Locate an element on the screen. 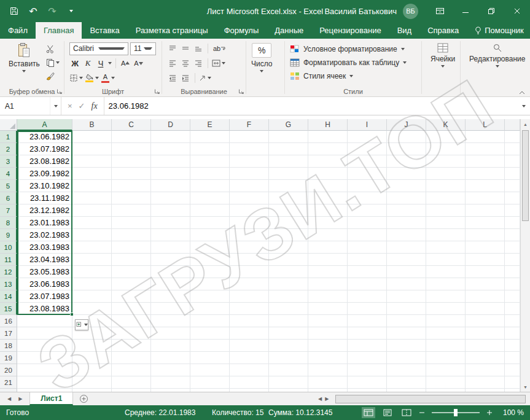  cell-g16 is located at coordinates (289, 321).